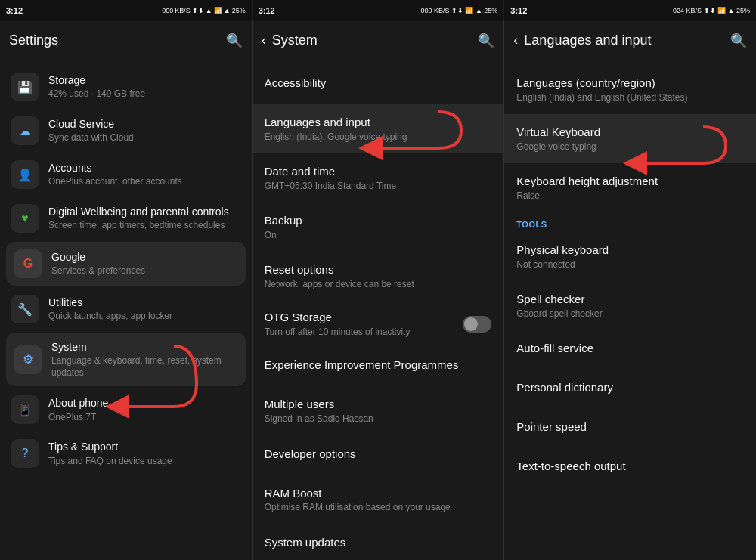 Image resolution: width=756 pixels, height=560 pixels. Describe the element at coordinates (264, 41) in the screenshot. I see `system-back-icon: ‹` at that location.